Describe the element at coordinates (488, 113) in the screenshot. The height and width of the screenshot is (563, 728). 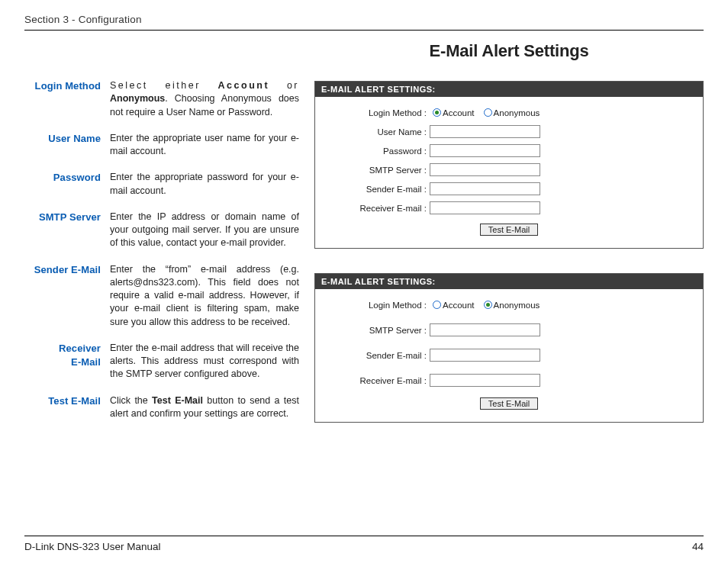
I see `p1-radio-anonymous` at that location.